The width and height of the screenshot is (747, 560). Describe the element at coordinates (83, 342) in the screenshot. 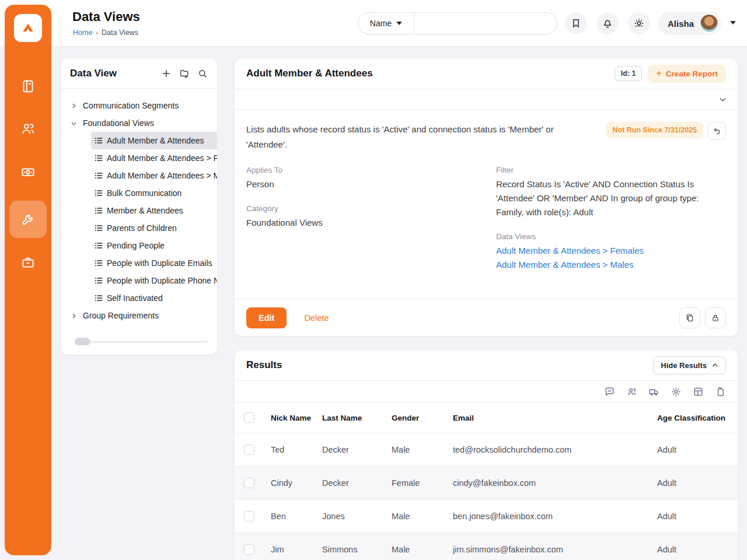

I see `scrollbar-thumb` at that location.